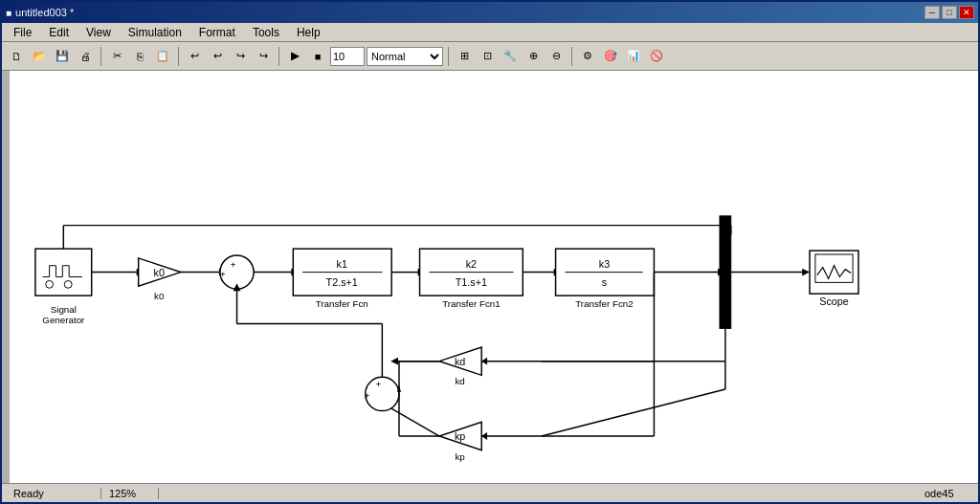 The image size is (980, 504). I want to click on save-button: 💾, so click(62, 56).